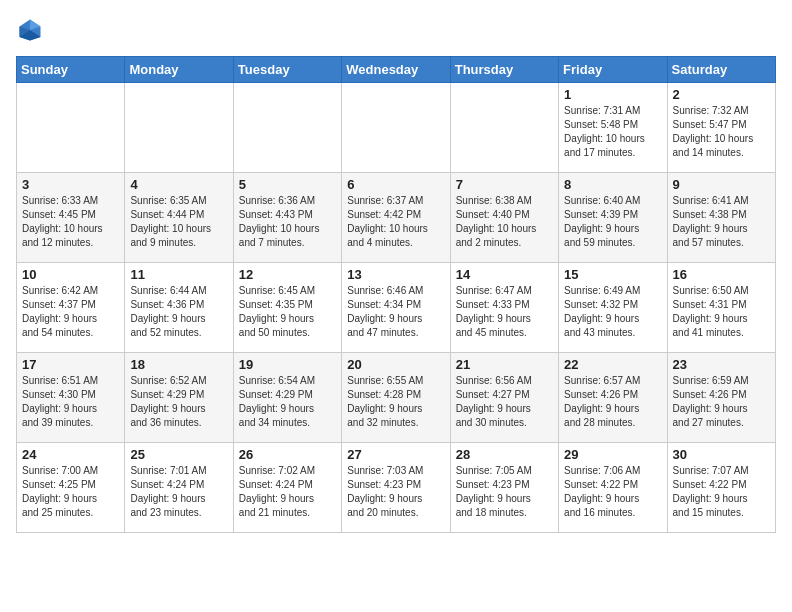  I want to click on day-info: Sunrise: 6:47 AMSunset: 4:33 PMDaylight:…, so click(504, 312).